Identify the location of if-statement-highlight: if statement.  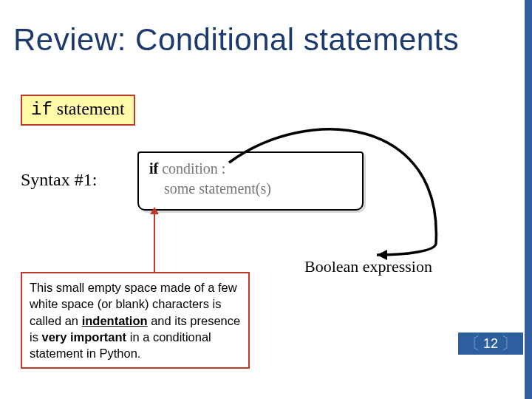
(78, 110).